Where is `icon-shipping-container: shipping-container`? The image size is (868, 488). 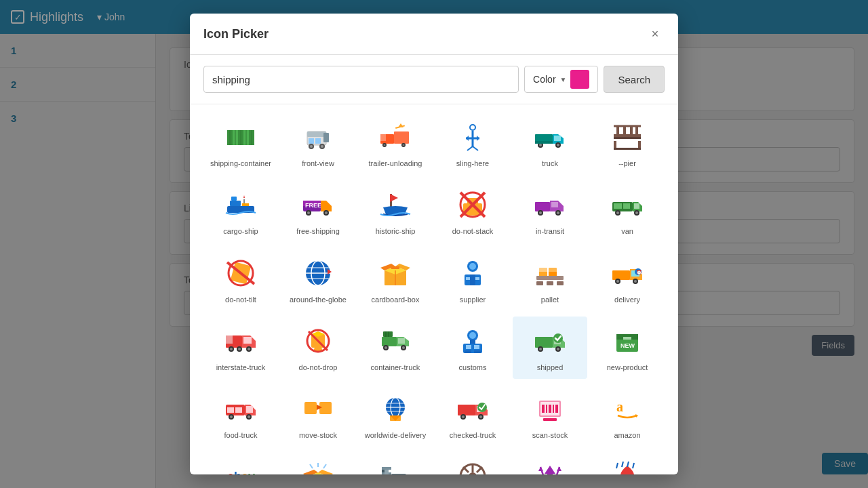
icon-shipping-container: shipping-container is located at coordinates (241, 144).